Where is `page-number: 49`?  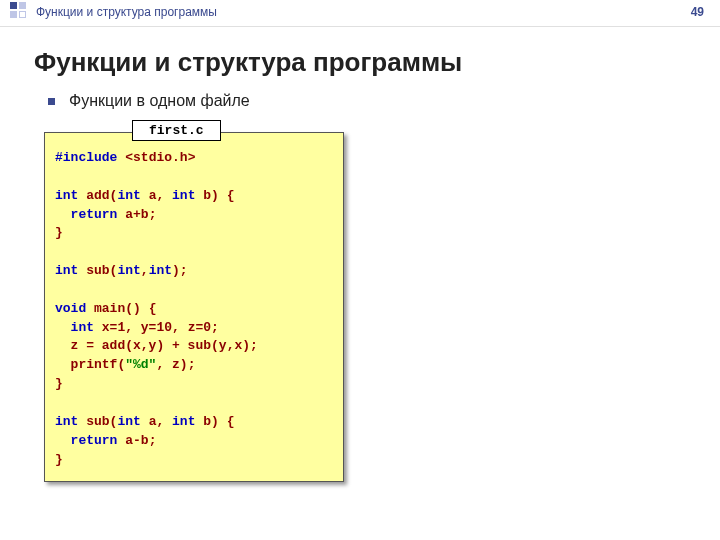
page-number: 49 is located at coordinates (698, 12).